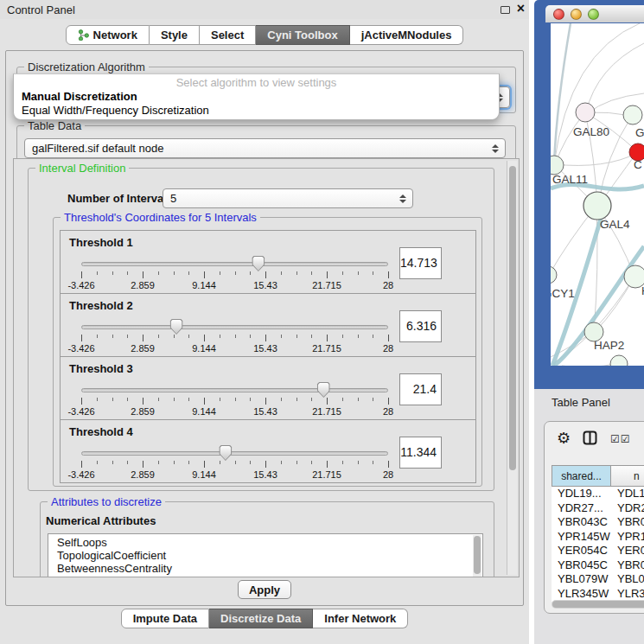 This screenshot has width=644, height=644. I want to click on table-cell: YBL079W, so click(581, 579).